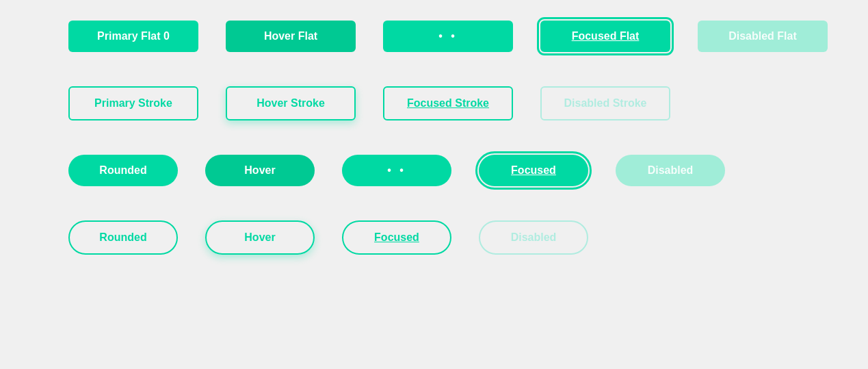 This screenshot has height=369, width=868. What do you see at coordinates (448, 36) in the screenshot?
I see `loading-flat-button: • •` at bounding box center [448, 36].